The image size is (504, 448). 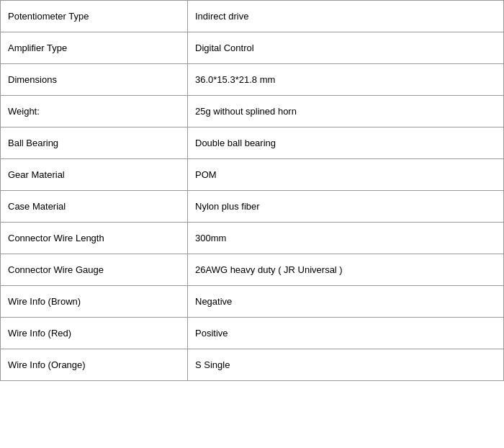 I want to click on table-row: Dimensions36.0*15.3*21.8 mm, so click(x=252, y=80).